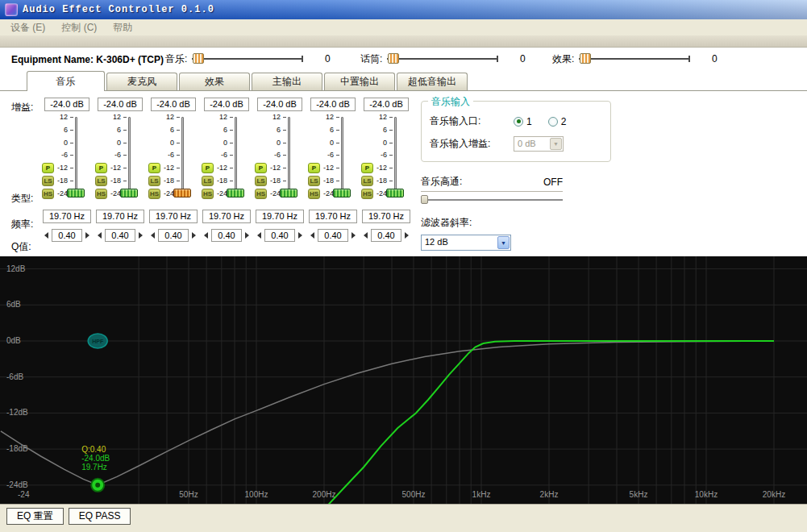  What do you see at coordinates (424, 200) in the screenshot?
I see `music-hpf-thumb` at bounding box center [424, 200].